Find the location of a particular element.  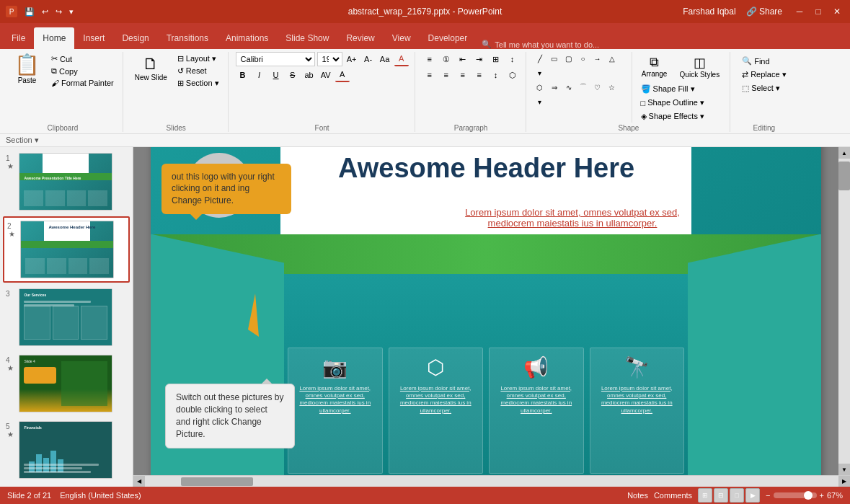

cut-button: ✂Cut is located at coordinates (82, 59).